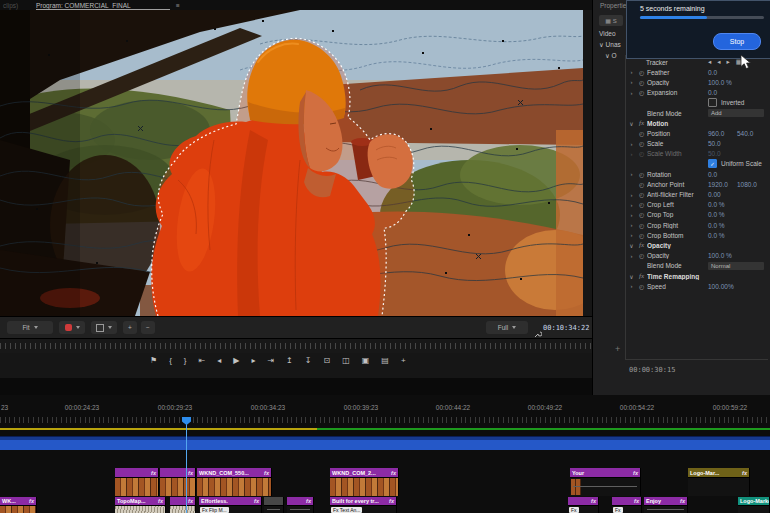 This screenshot has height=513, width=770. What do you see at coordinates (618, 349) in the screenshot?
I see `add-button: +` at bounding box center [618, 349].